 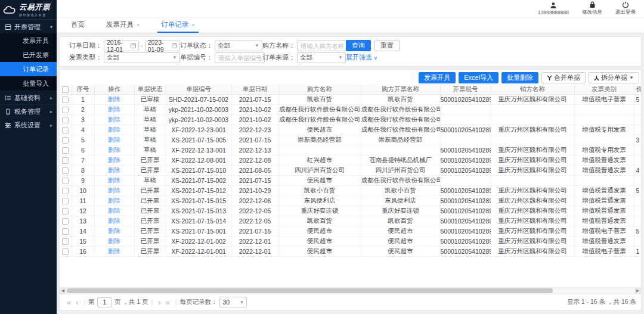 I want to click on scroll-right-arrow-icon: ▶, so click(x=638, y=291).